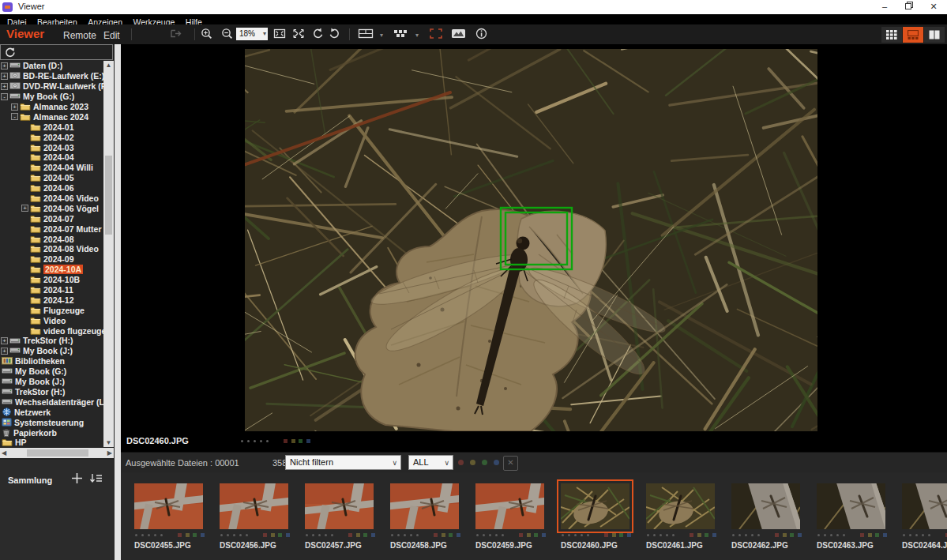  What do you see at coordinates (52, 147) in the screenshot?
I see `tree-item-2024-03: 2024-03` at bounding box center [52, 147].